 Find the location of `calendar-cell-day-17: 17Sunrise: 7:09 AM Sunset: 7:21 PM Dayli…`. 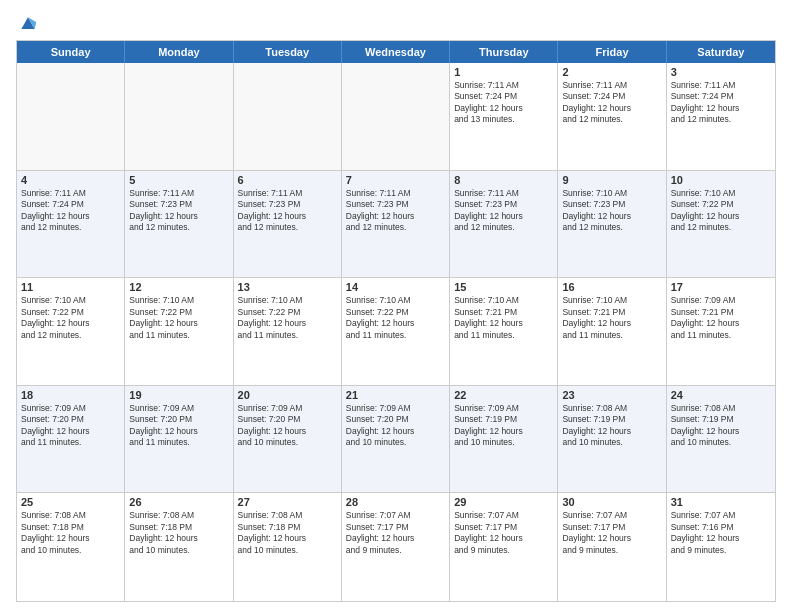

calendar-cell-day-17: 17Sunrise: 7:09 AM Sunset: 7:21 PM Dayli… is located at coordinates (721, 332).